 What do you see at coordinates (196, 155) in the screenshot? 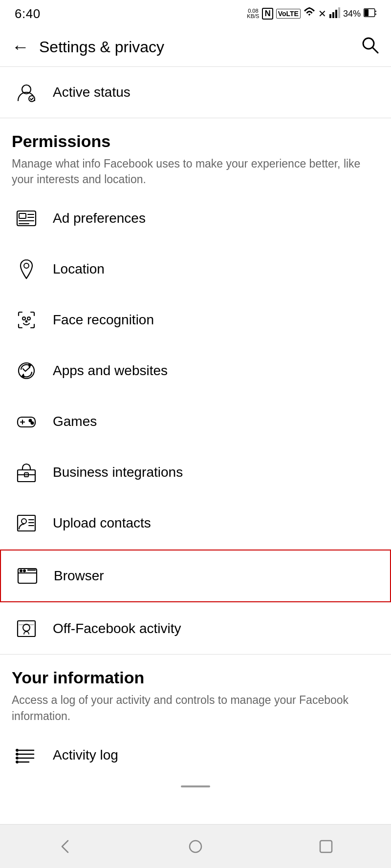
I see `permissions-header: Permissions Manage what info Facebook us…` at bounding box center [196, 155].